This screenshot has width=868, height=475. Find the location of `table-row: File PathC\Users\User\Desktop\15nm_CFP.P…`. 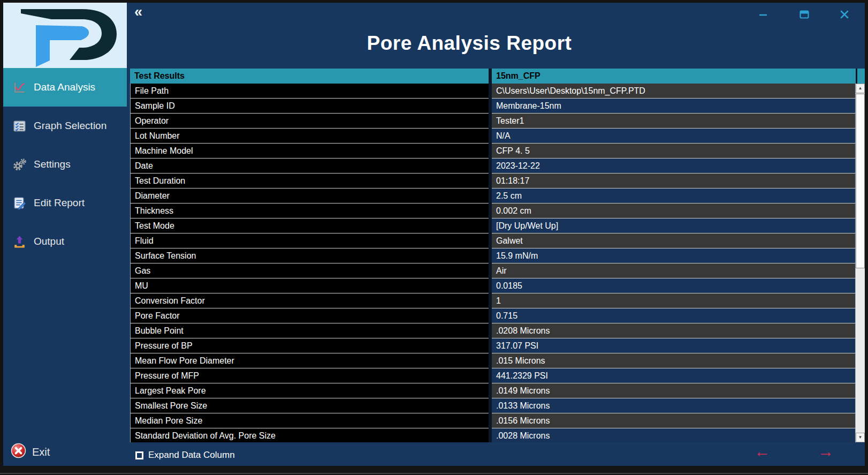

table-row: File PathC\Users\User\Desktop\15nm_CFP.P… is located at coordinates (493, 91).